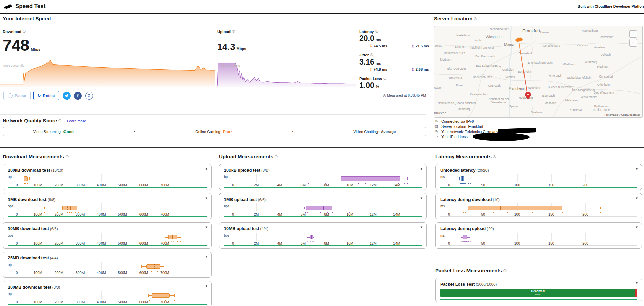 Image resolution: width=644 pixels, height=306 pixels. I want to click on card-title: 25MB download test, so click(29, 258).